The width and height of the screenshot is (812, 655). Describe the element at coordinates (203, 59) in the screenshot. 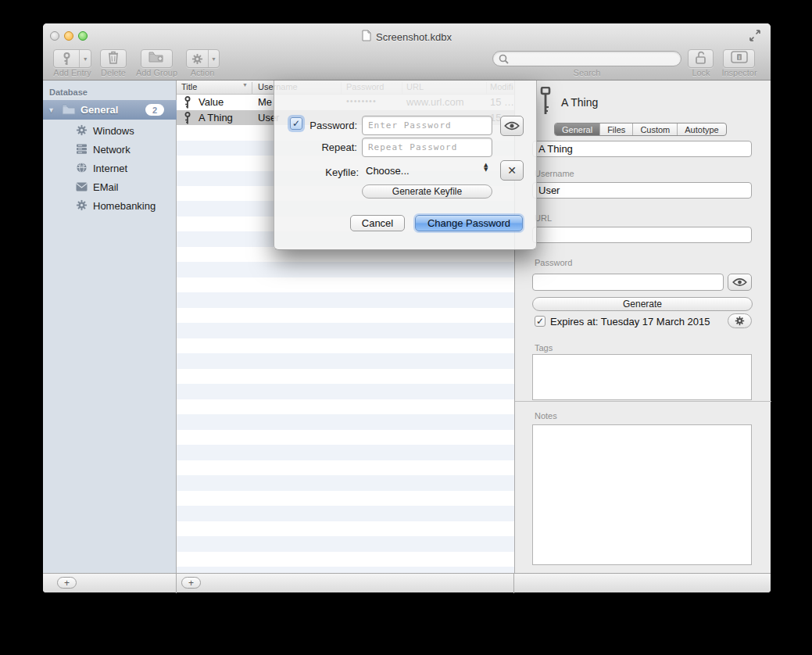

I see `action-button: ▼` at that location.